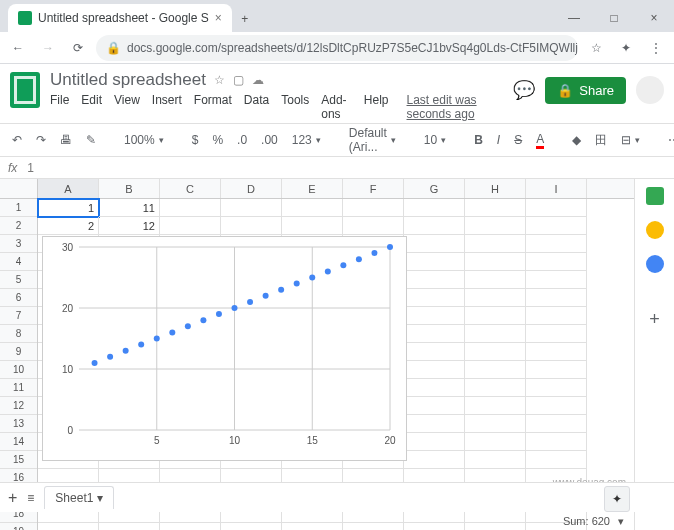  What do you see at coordinates (30, 498) in the screenshot?
I see `all-sheets-button: ≡` at bounding box center [30, 498].